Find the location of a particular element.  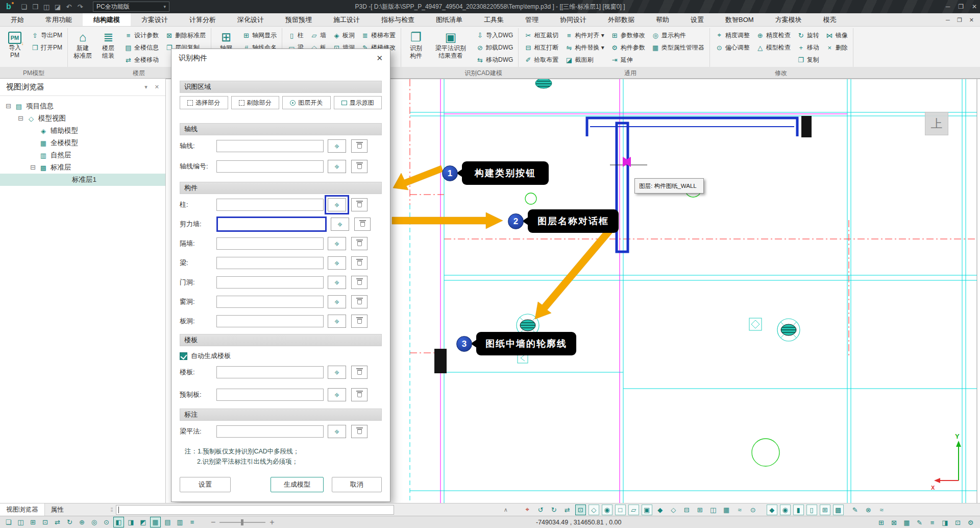

display-setting-icon: ⚙ is located at coordinates (971, 523).